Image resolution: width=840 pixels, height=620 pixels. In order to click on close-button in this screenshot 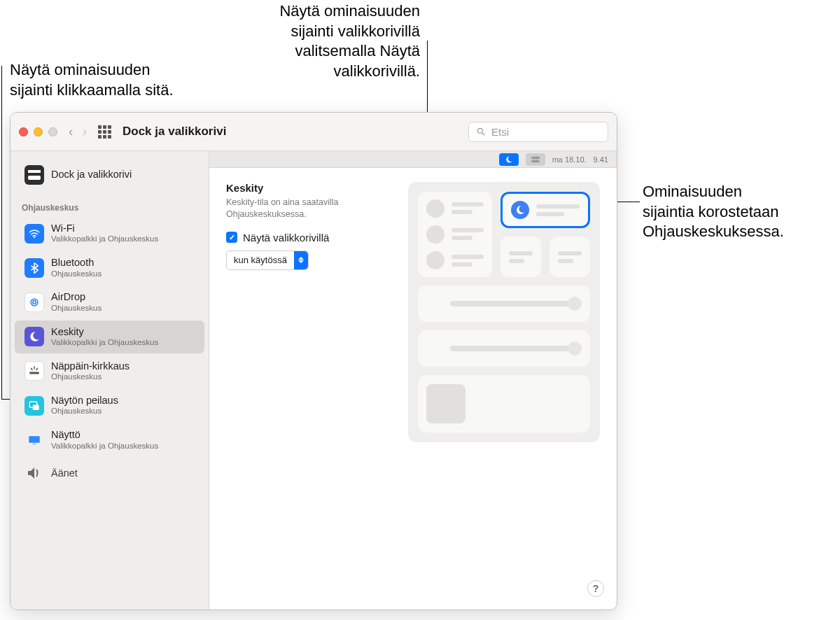, I will do `click(24, 132)`.